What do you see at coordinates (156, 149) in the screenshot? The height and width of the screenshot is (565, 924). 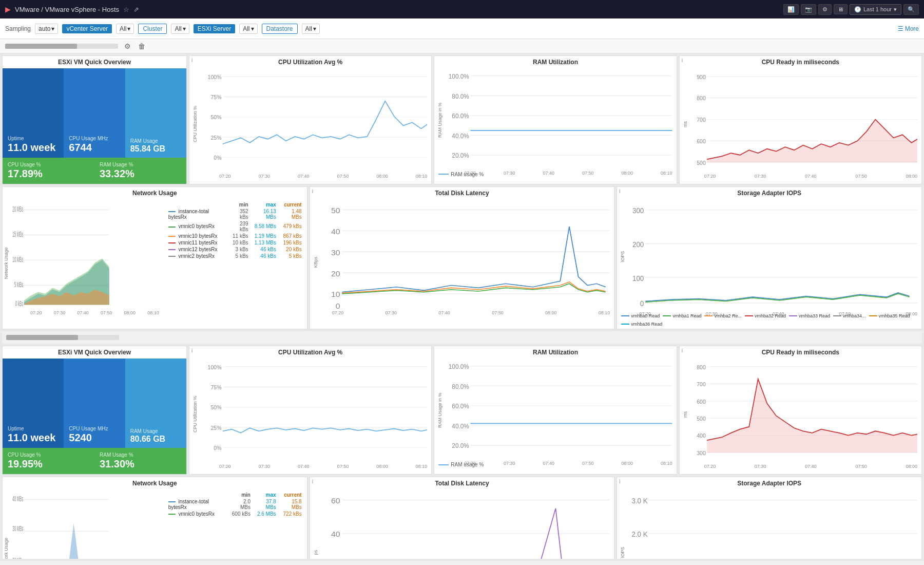 I see `host1-ram-value: 85.84 GB` at bounding box center [156, 149].